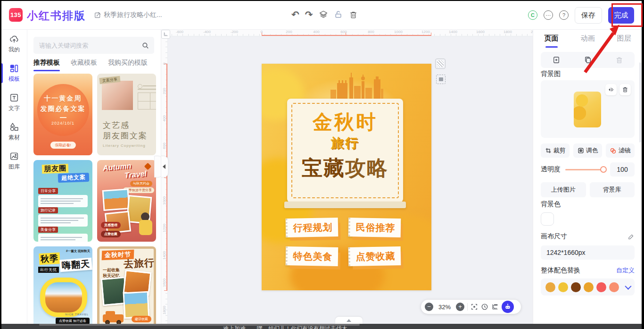 Image resolution: width=644 pixels, height=329 pixels. I want to click on divider, so click(468, 307).